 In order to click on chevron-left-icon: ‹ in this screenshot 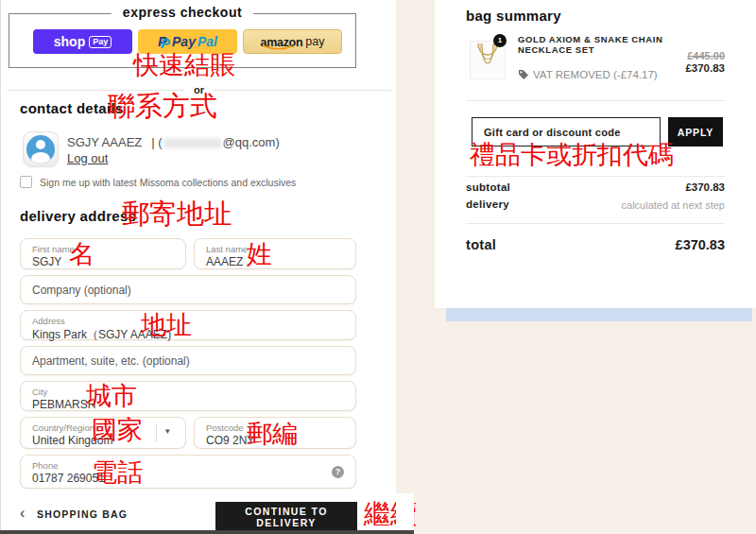, I will do `click(23, 513)`.